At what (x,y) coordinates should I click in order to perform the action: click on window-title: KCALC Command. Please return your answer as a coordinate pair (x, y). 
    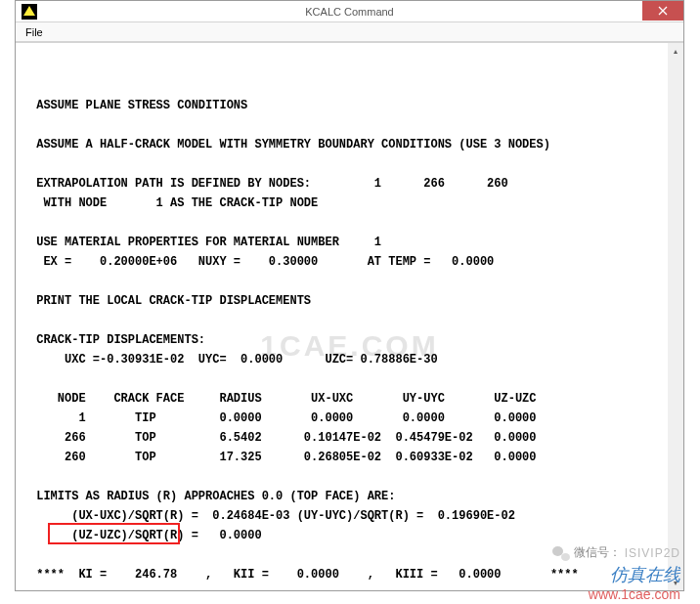
    Looking at the image, I should click on (349, 12).